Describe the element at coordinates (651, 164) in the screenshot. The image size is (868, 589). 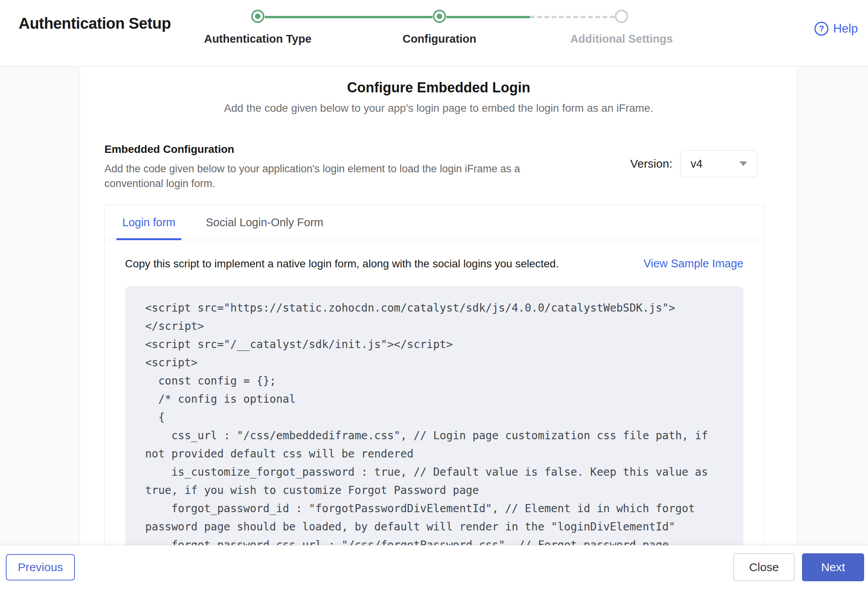
I see `version-label: Version:` at that location.